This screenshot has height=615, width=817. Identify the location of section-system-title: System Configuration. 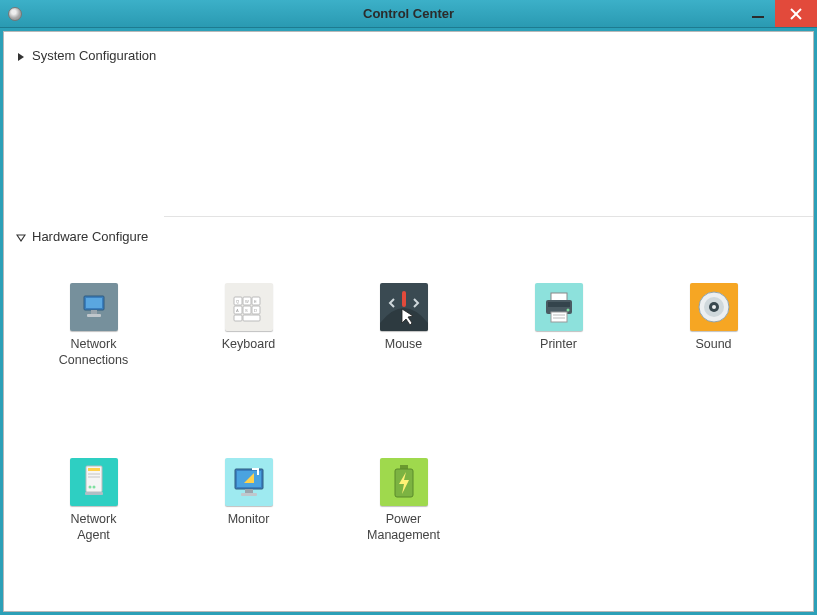
(94, 56).